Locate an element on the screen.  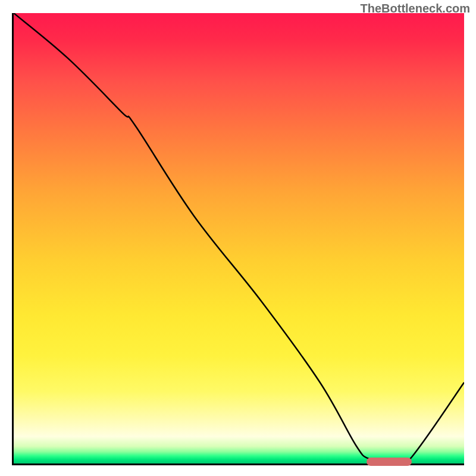
watermark-text: TheBottleneck.com is located at coordinates (415, 8).